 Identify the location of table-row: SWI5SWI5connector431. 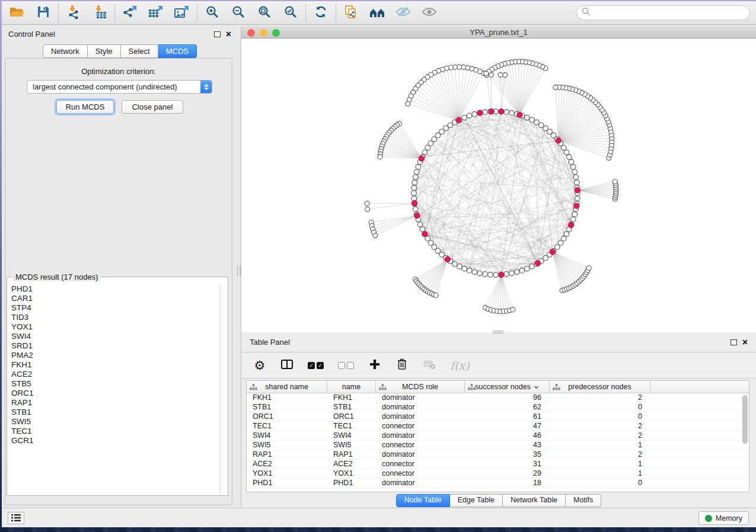
(498, 446).